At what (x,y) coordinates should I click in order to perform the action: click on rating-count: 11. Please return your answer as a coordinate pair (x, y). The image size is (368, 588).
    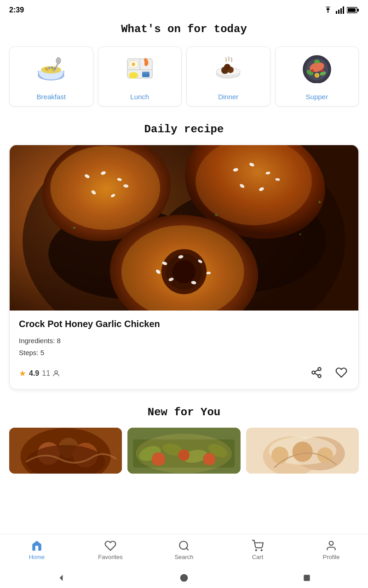
    Looking at the image, I should click on (51, 373).